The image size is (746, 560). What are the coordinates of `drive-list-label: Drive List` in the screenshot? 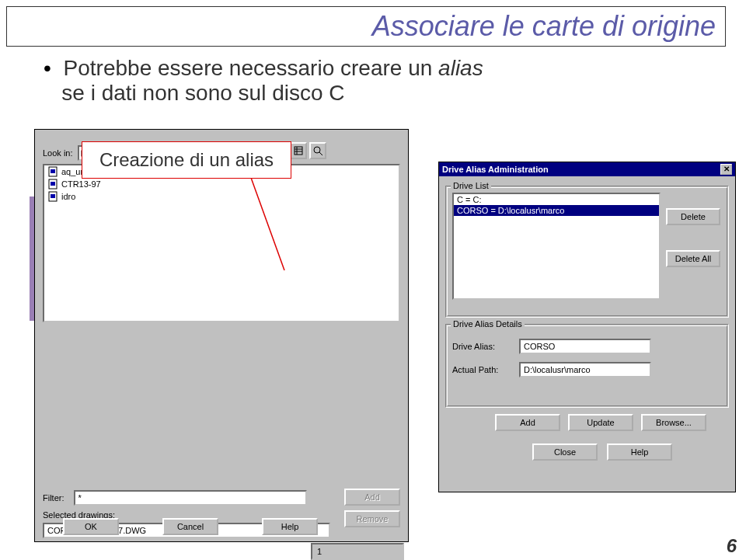 It's located at (471, 186).